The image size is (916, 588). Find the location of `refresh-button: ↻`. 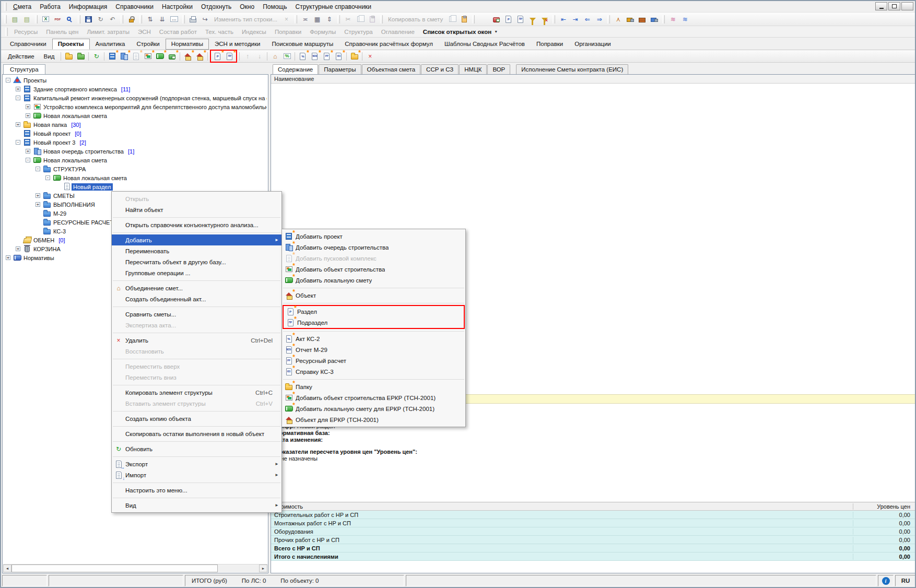

refresh-button: ↻ is located at coordinates (96, 56).